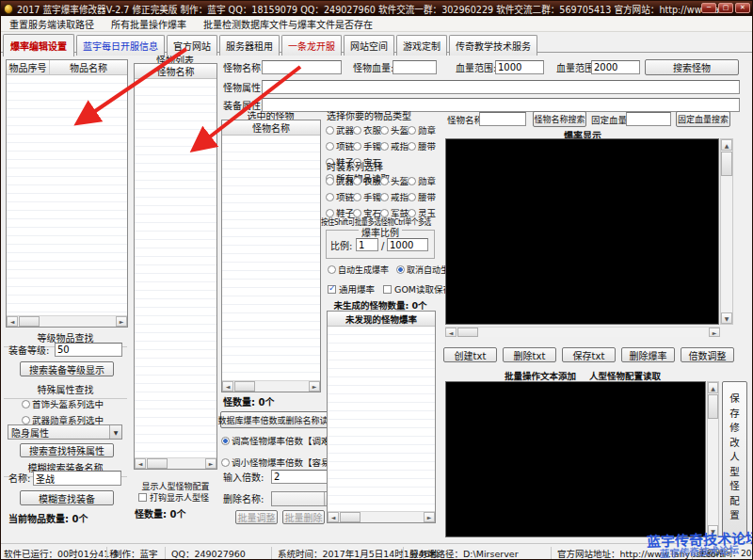  Describe the element at coordinates (39, 45) in the screenshot. I see `tab: 爆率编辑设置` at that location.